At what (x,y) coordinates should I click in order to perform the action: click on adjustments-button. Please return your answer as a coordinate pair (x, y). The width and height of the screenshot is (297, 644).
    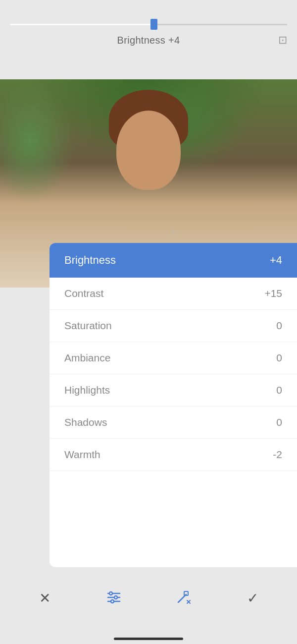
    Looking at the image, I should click on (114, 598).